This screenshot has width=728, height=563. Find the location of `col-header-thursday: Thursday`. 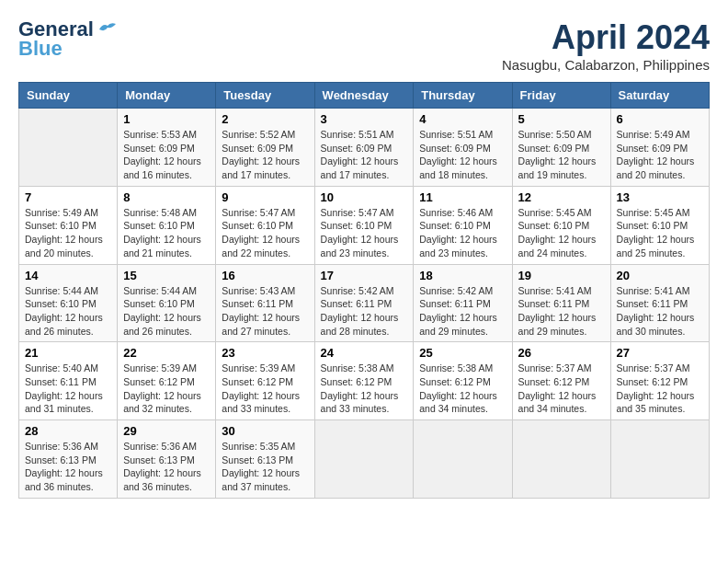

col-header-thursday: Thursday is located at coordinates (463, 96).